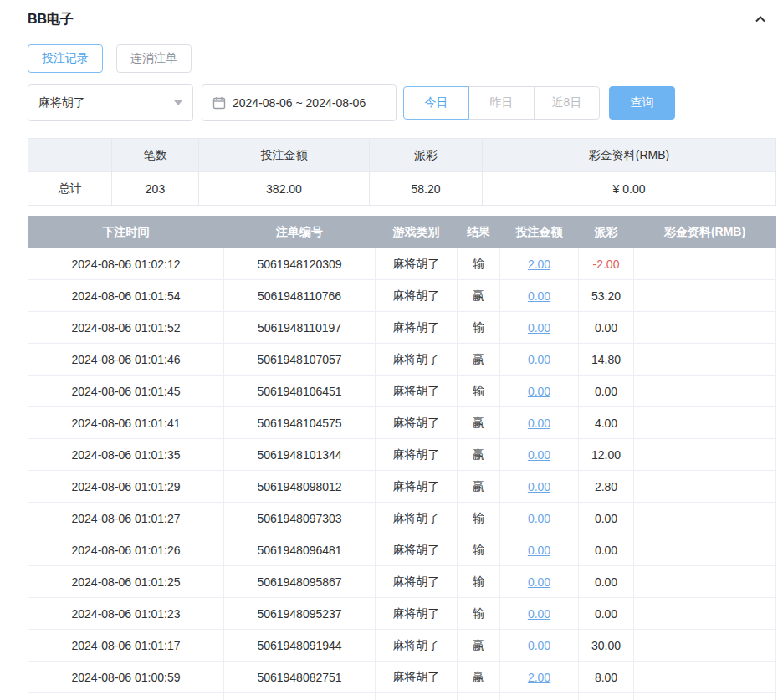 The image size is (783, 700). Describe the element at coordinates (567, 103) in the screenshot. I see `last-8-days-button: 近8日` at that location.